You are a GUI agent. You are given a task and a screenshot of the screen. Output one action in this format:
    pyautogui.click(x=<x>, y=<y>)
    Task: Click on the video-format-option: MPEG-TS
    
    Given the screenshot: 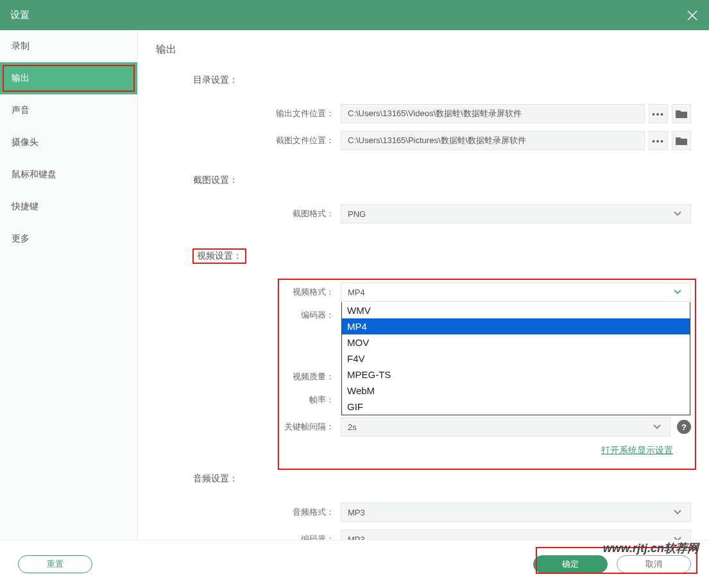 What is the action you would take?
    pyautogui.click(x=516, y=375)
    